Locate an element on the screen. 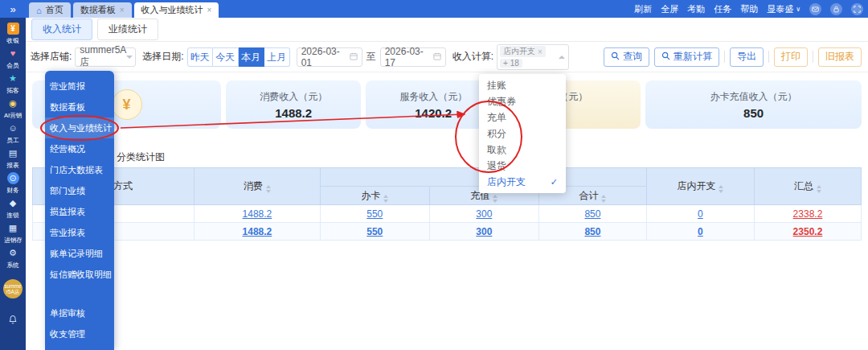  tab-performance-stats: 业绩统计 is located at coordinates (128, 29).